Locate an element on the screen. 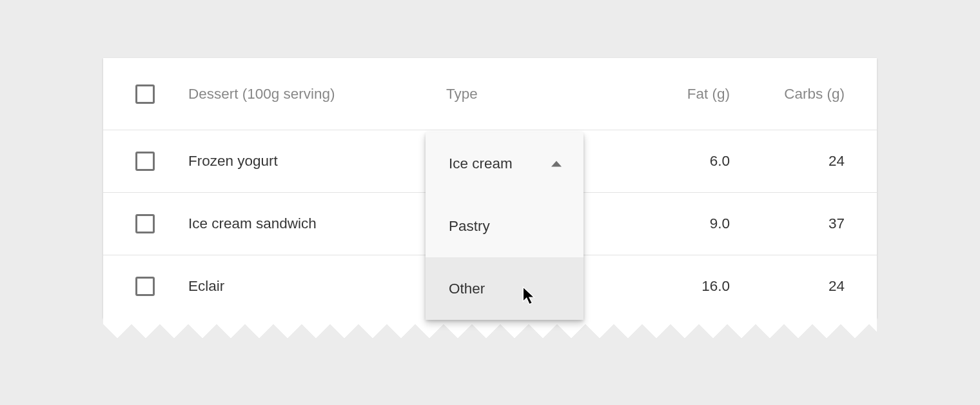  cell-dessert: Eclair is located at coordinates (317, 286).